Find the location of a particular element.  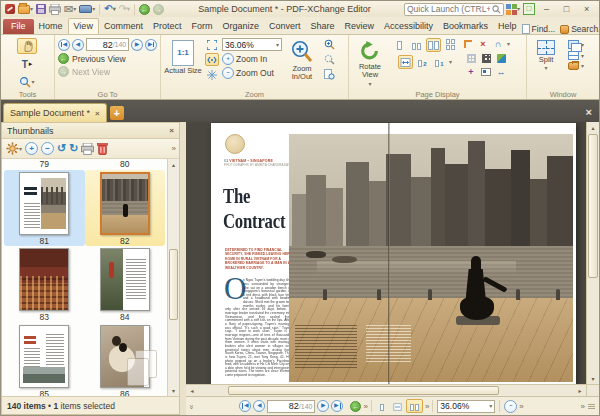

single-page-view-button is located at coordinates (382, 406).